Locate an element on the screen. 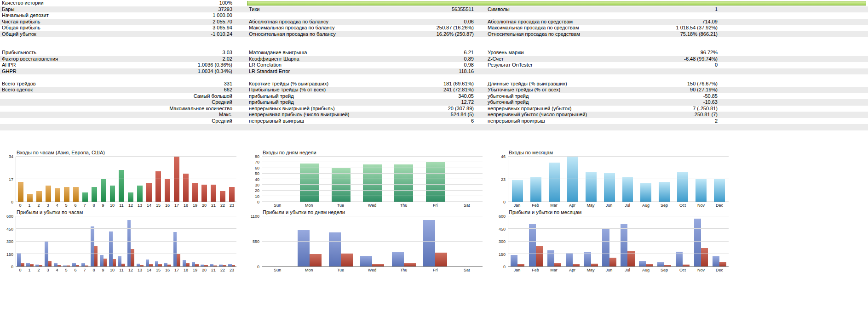 This screenshot has width=868, height=333. chart-pnl-by-month: Прибыли и убытки по месяцам 015030045060… is located at coordinates (612, 241).